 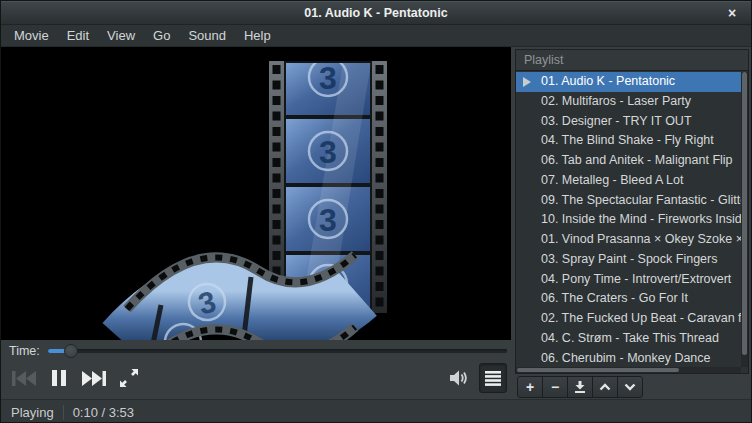 I want to click on playlist-row: 02. Multifaros - Laser Party, so click(x=628, y=102).